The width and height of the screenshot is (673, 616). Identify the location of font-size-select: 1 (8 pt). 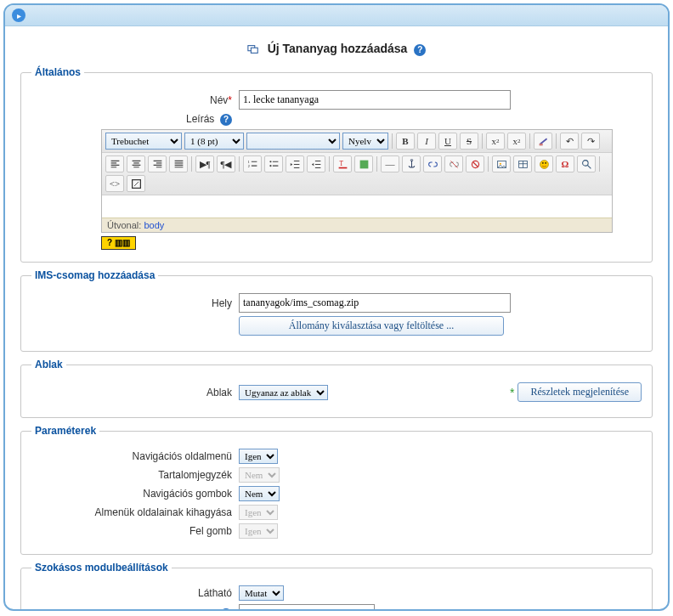
(214, 141).